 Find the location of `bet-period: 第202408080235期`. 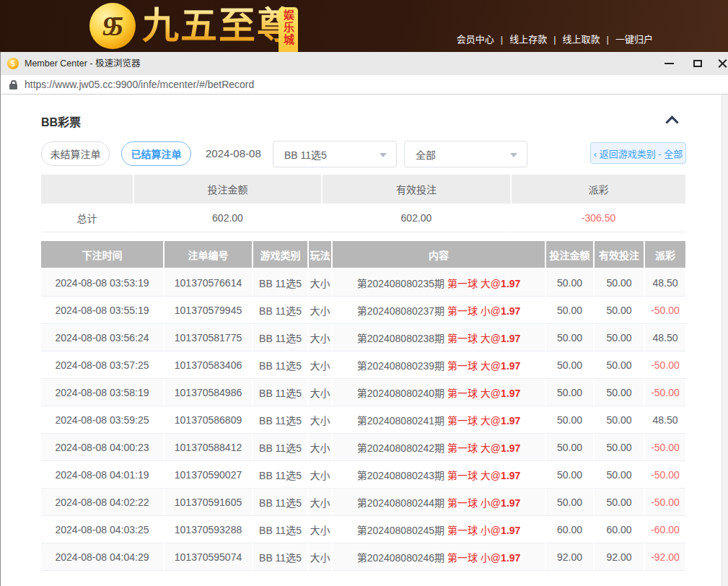

bet-period: 第202408080235期 is located at coordinates (401, 284).